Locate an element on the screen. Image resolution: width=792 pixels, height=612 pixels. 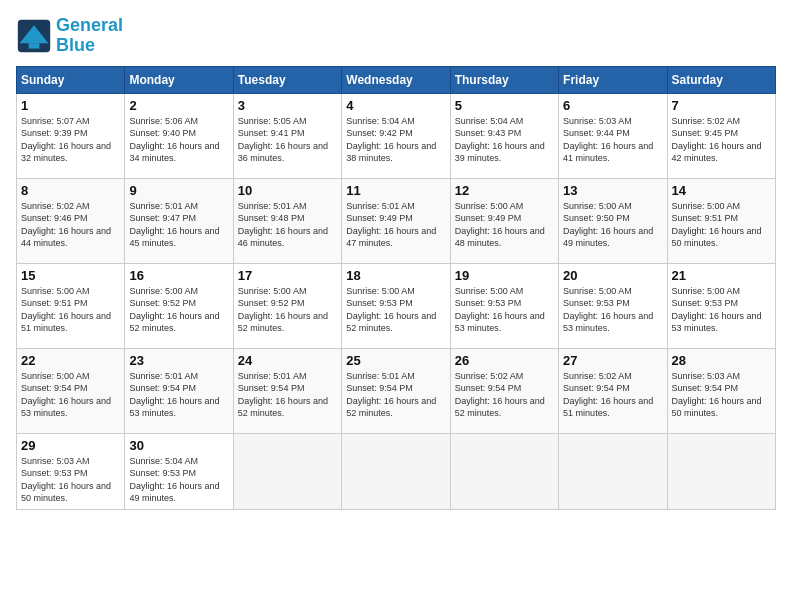
day-info: Sunrise: 5:07 AMSunset: 9:39 PMDaylight:… is located at coordinates (70, 140).